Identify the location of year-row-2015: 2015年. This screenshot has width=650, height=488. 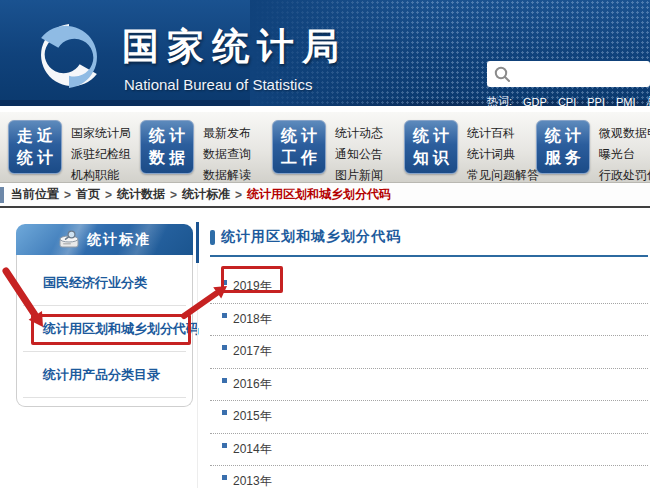
(429, 418).